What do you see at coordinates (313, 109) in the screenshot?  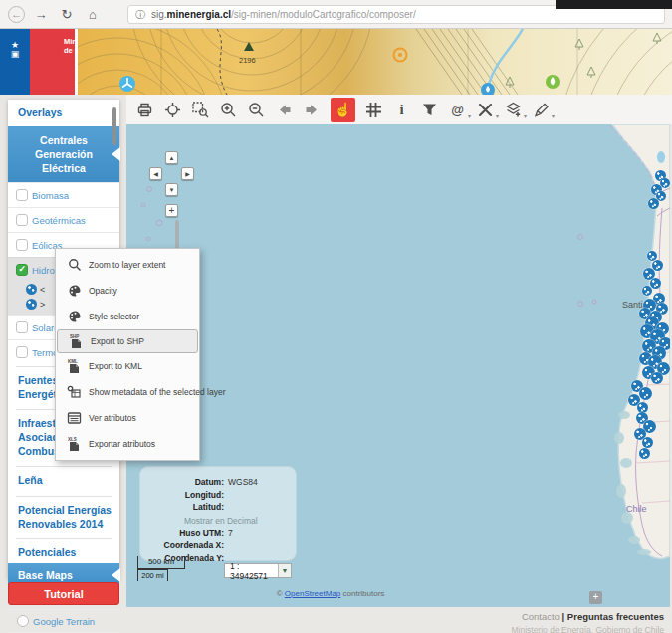 I see `next-view-icon` at bounding box center [313, 109].